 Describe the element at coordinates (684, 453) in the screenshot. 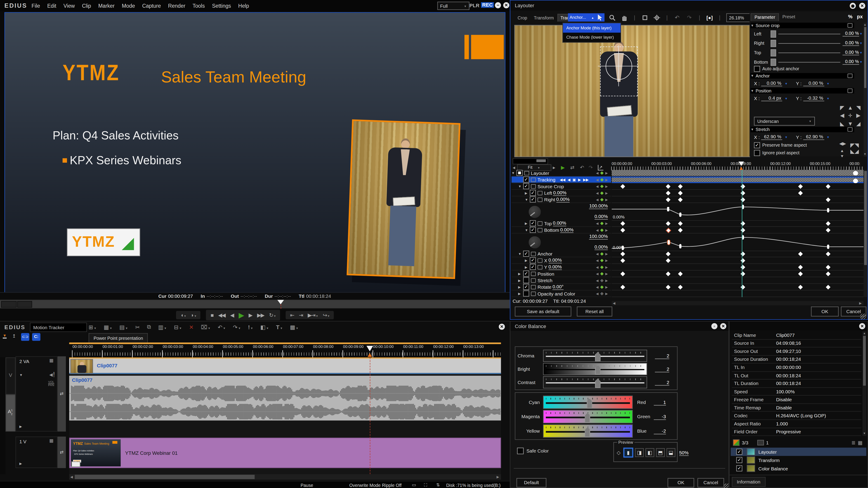

I see `preview-percent-value: 50%` at that location.